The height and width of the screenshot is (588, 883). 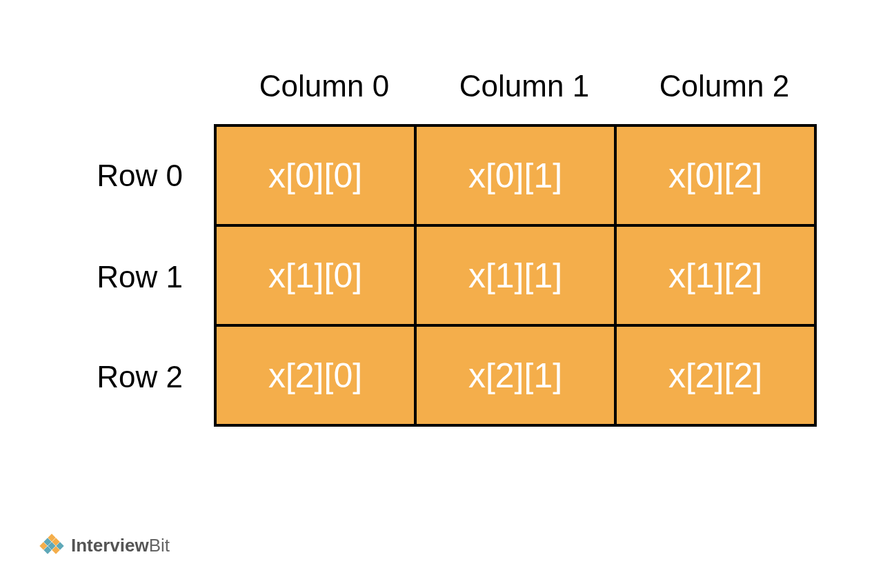 I want to click on cell-value: x[1][1], so click(x=515, y=276).